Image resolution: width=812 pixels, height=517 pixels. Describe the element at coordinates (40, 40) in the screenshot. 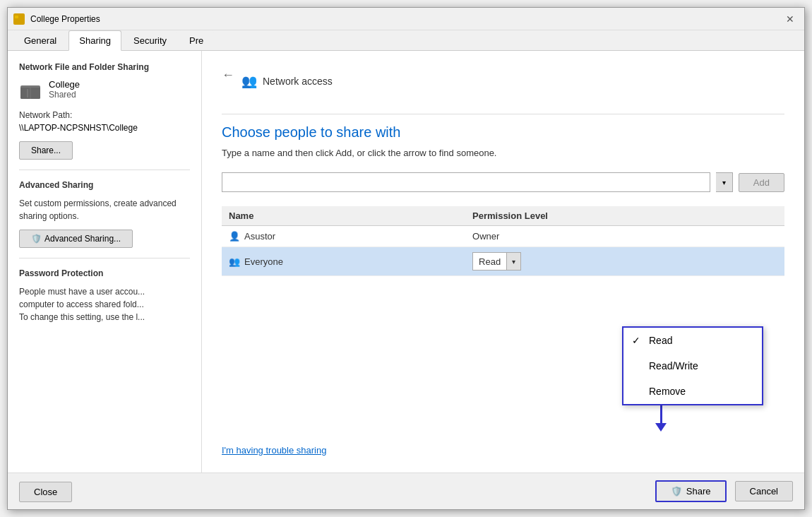

I see `tab-general: General` at that location.